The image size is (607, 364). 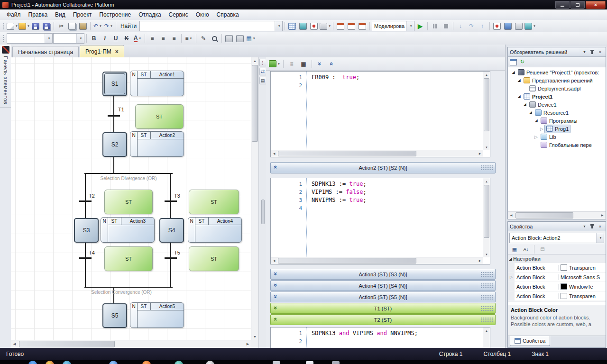 What do you see at coordinates (105, 38) in the screenshot?
I see `italic-button: I` at bounding box center [105, 38].